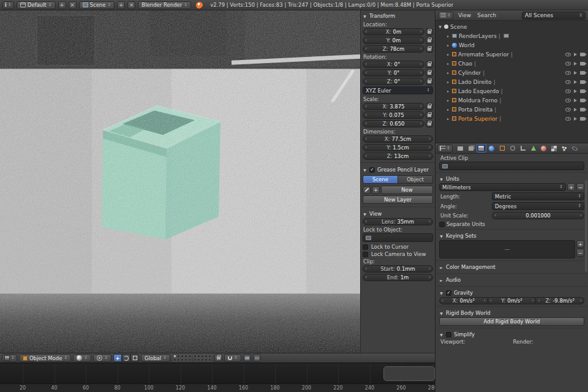 This screenshot has height=392, width=588. What do you see at coordinates (429, 107) in the screenshot?
I see `lock-scale-x-button` at bounding box center [429, 107].